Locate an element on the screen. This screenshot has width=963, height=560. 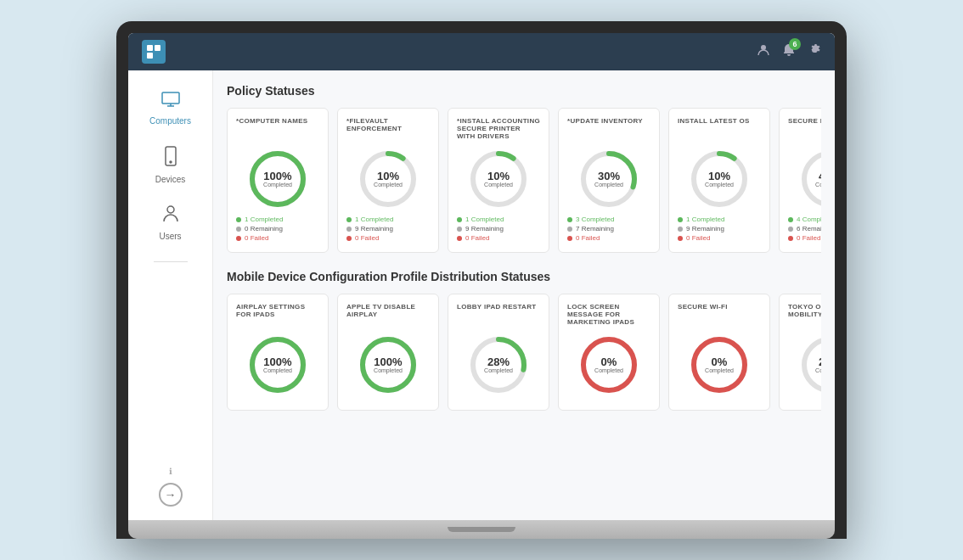
policy-card: SECURE MOBILE WI-FI40%Completed4 Complet… is located at coordinates (800, 180).